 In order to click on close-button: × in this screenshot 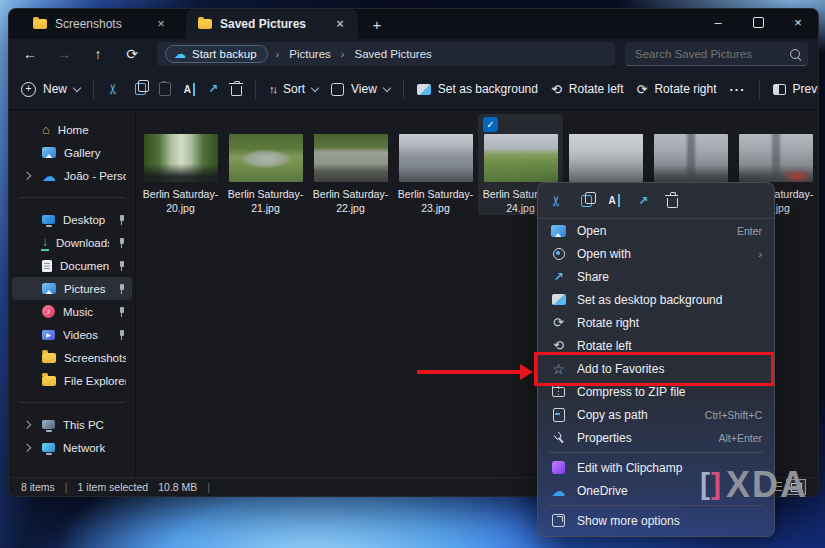, I will do `click(798, 22)`.